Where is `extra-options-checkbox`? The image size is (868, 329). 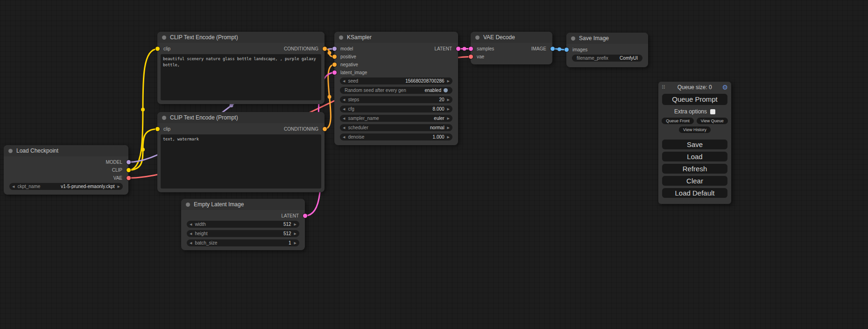 extra-options-checkbox is located at coordinates (713, 112).